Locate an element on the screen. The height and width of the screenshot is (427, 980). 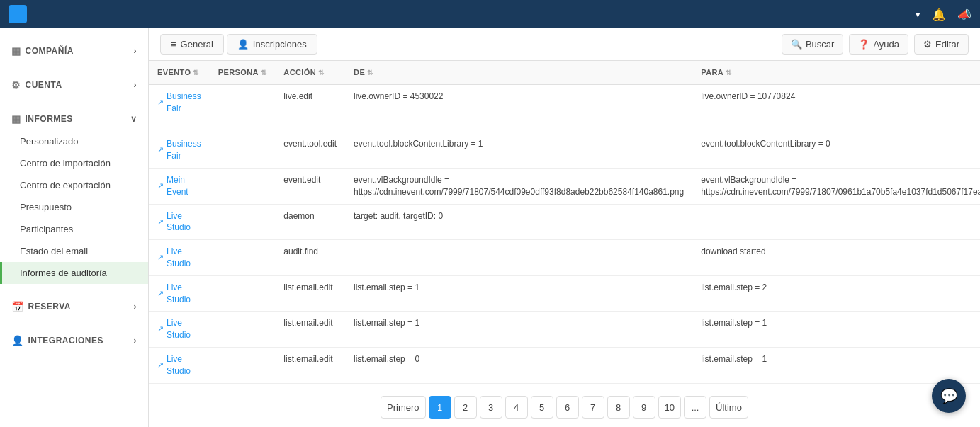
sidebar-header-compania: ▦COMPAÑÍA› is located at coordinates (74, 51).